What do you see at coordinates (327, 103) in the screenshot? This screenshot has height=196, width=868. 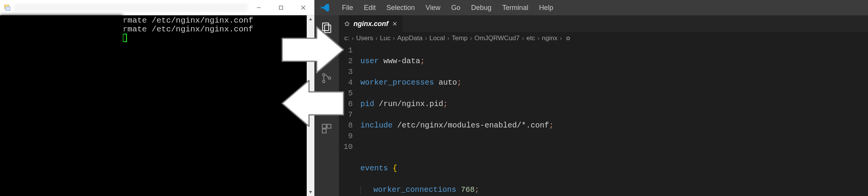 I see `debug-icon` at bounding box center [327, 103].